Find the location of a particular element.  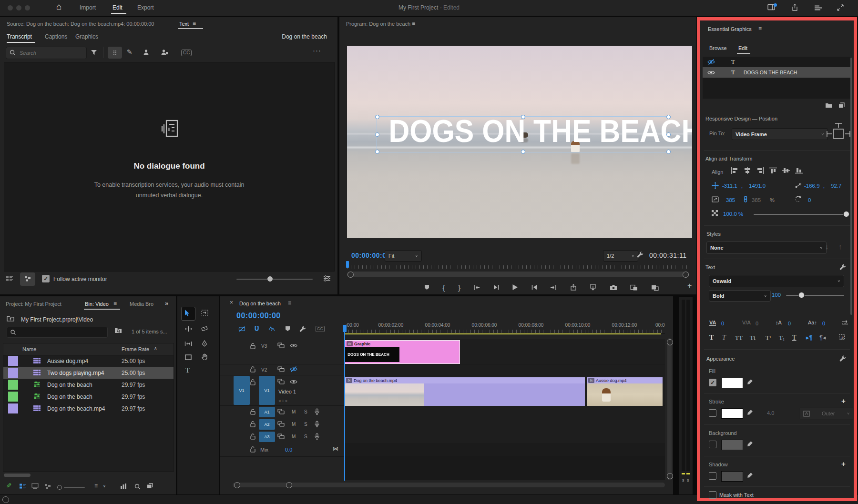

small-caps-icon: Tt is located at coordinates (753, 338).